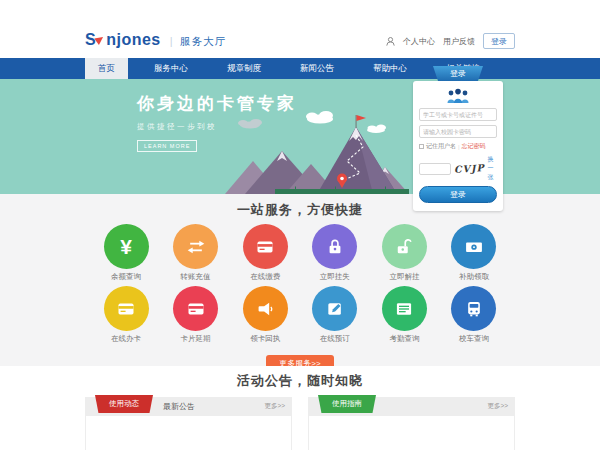 Image resolution: width=600 pixels, height=450 pixels. I want to click on nav-item-news: 新闻公告, so click(317, 68).